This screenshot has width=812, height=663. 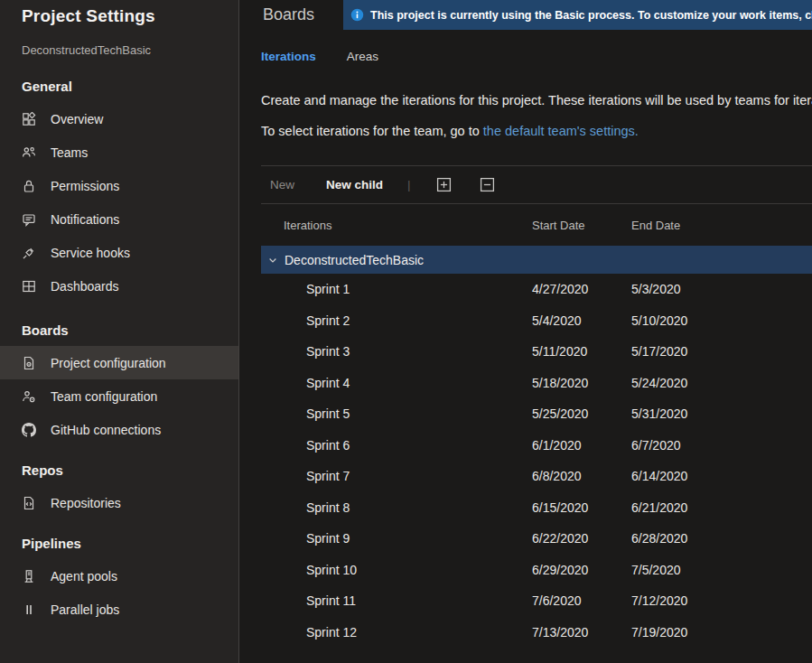 I want to click on iteration-start-date: 5/18/2020, so click(x=582, y=383).